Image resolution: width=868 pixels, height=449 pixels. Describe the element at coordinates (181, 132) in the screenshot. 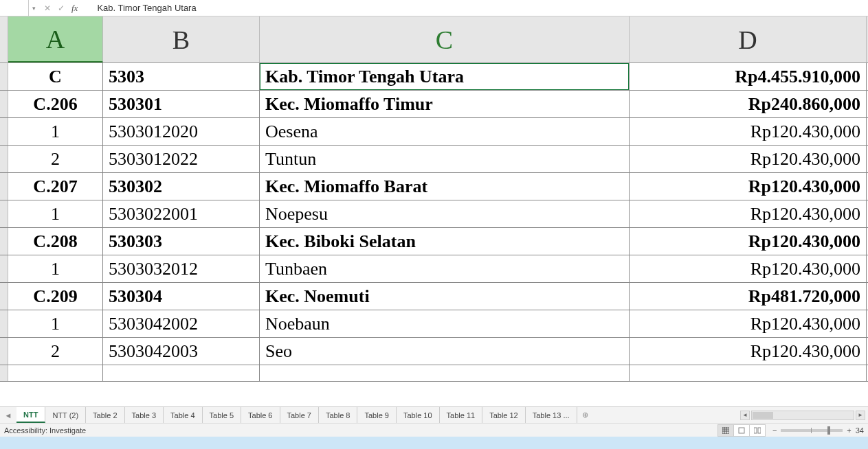

I see `cell-B: 5303012020` at that location.